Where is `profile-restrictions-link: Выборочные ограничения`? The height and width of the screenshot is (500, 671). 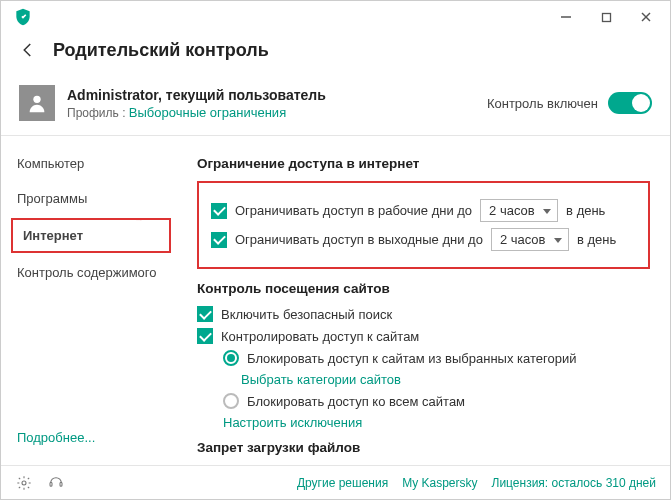 profile-restrictions-link: Выборочные ограничения is located at coordinates (208, 112).